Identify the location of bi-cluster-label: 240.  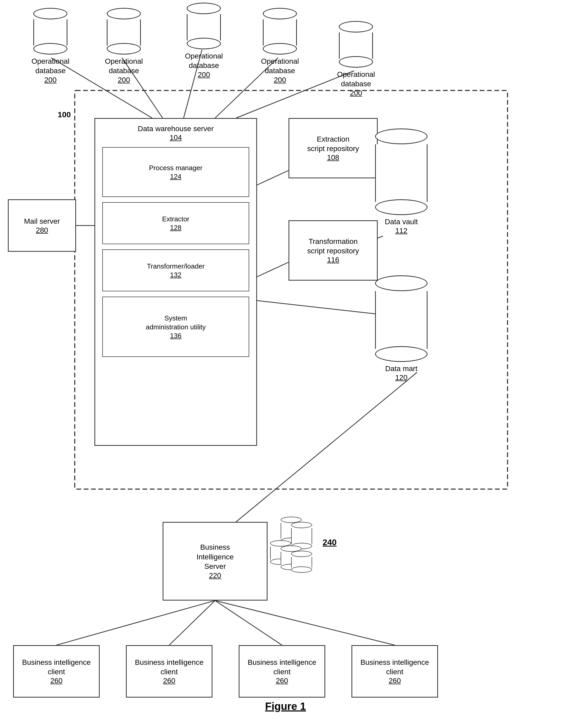
(330, 542).